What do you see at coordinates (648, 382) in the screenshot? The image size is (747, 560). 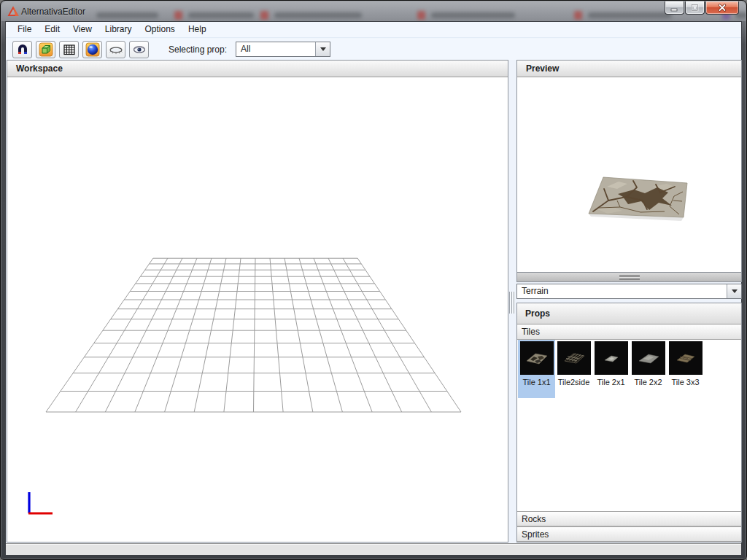 I see `tile-label: Tile 2x2` at bounding box center [648, 382].